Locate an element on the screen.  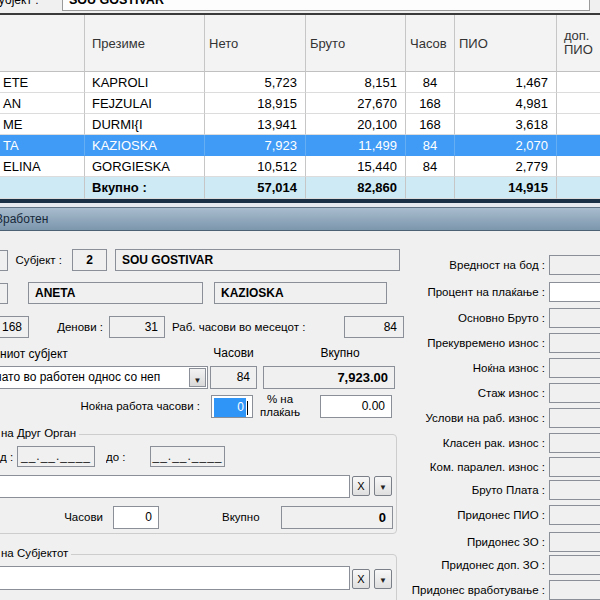
table-cell: FEJZULAI is located at coordinates (145, 104).